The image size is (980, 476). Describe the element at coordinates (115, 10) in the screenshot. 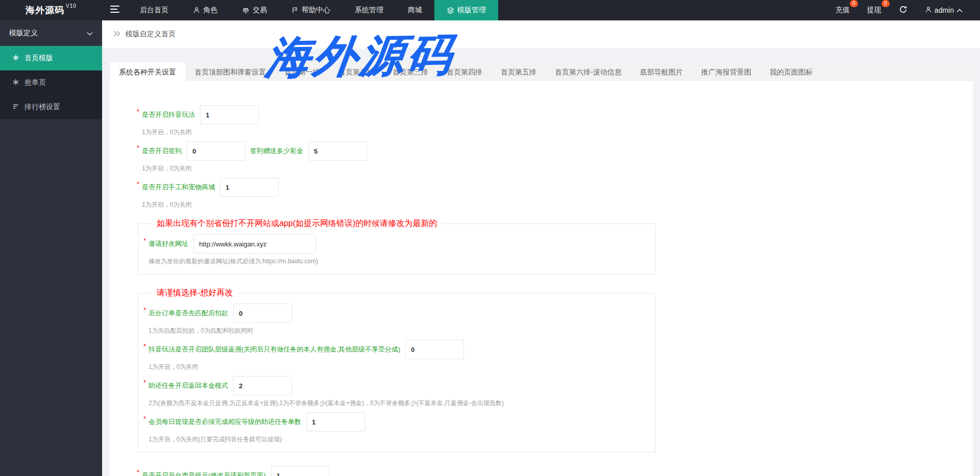

I see `hamburger-menu-button` at that location.